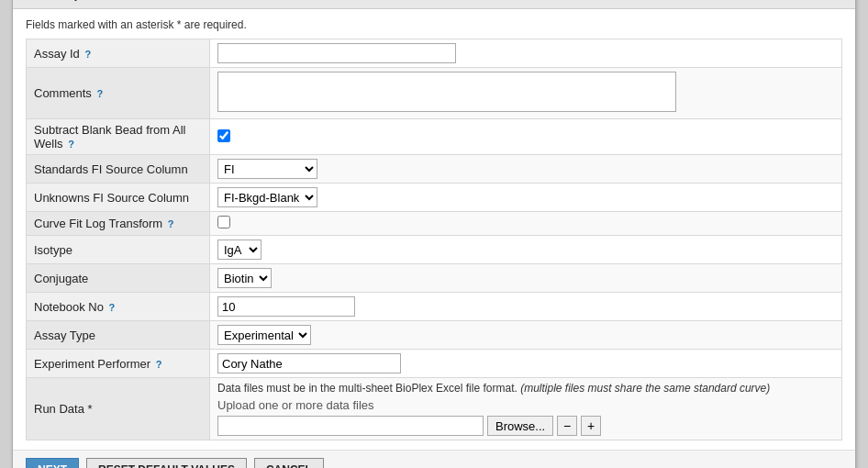 This screenshot has height=468, width=868. Describe the element at coordinates (435, 363) in the screenshot. I see `experiment-performer-row: Experiment Performer ?` at that location.